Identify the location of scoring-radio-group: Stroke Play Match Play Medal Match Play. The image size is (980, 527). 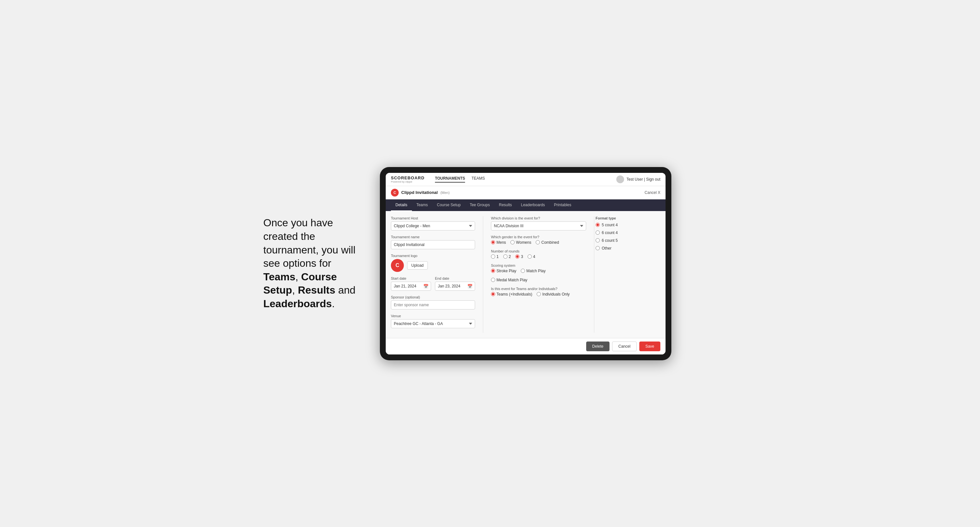
(539, 275).